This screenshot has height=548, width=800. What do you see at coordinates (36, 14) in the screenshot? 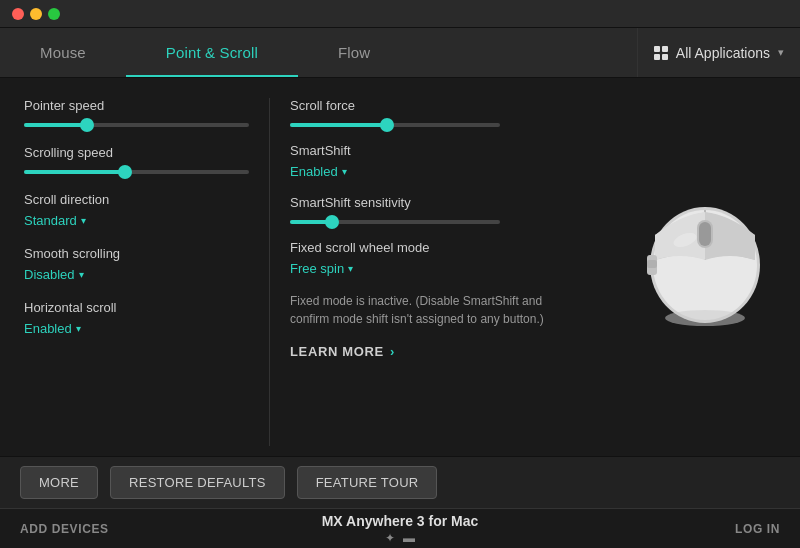
I see `traffic-lights` at bounding box center [36, 14].